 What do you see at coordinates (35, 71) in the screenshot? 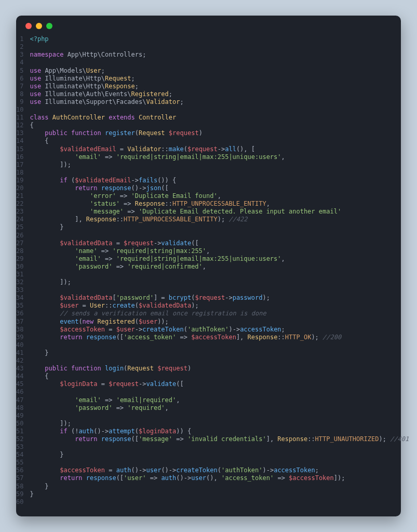
I see `kw-use: use` at bounding box center [35, 71].